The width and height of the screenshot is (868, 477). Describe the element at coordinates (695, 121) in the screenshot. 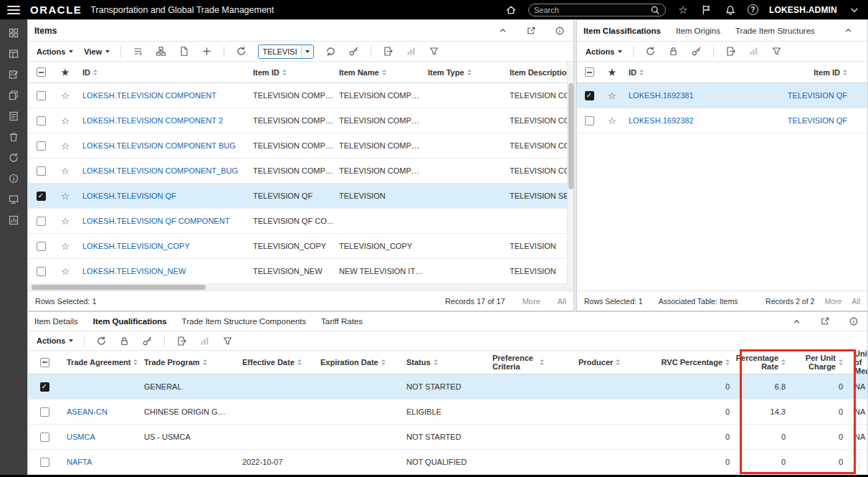

I see `classification-id-link: LOKESH.1692382` at that location.